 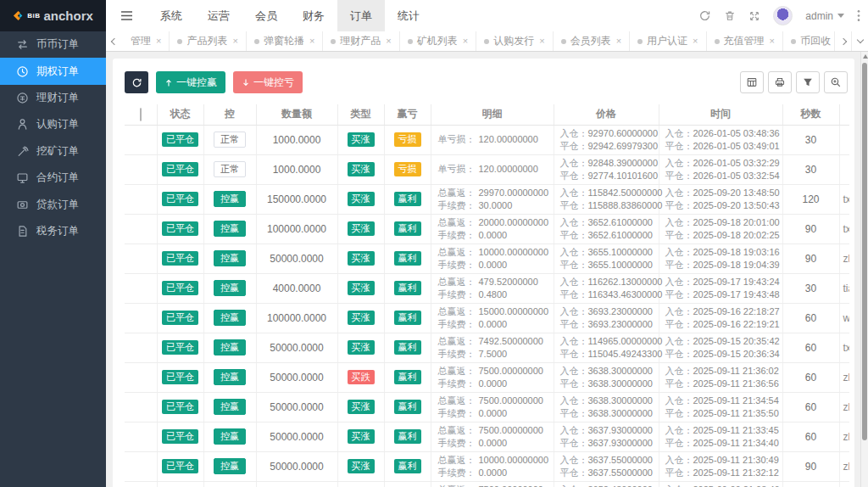 I want to click on nav-item-finance: 财务, so click(x=314, y=15).